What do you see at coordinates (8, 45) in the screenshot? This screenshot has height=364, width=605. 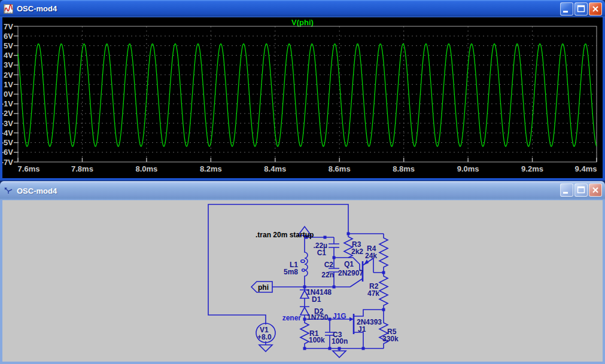 I see `y-axis-tick-label: 5V` at bounding box center [8, 45].